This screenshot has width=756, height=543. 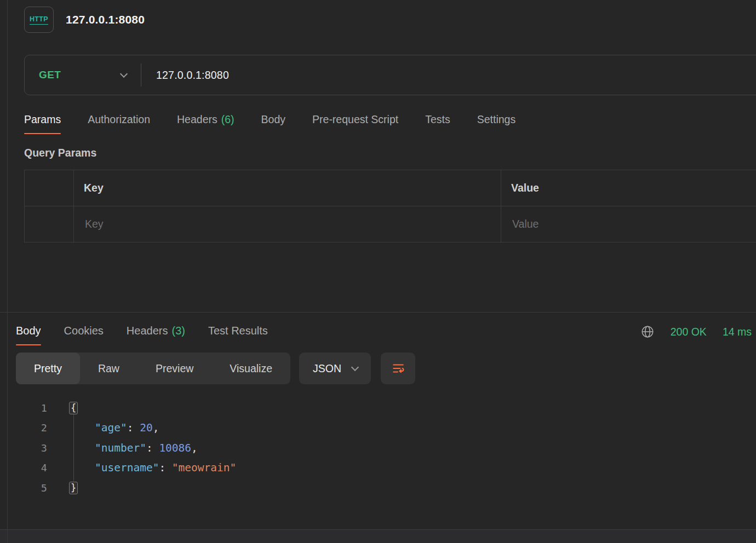 I want to click on headers-count-badge: (6), so click(x=228, y=119).